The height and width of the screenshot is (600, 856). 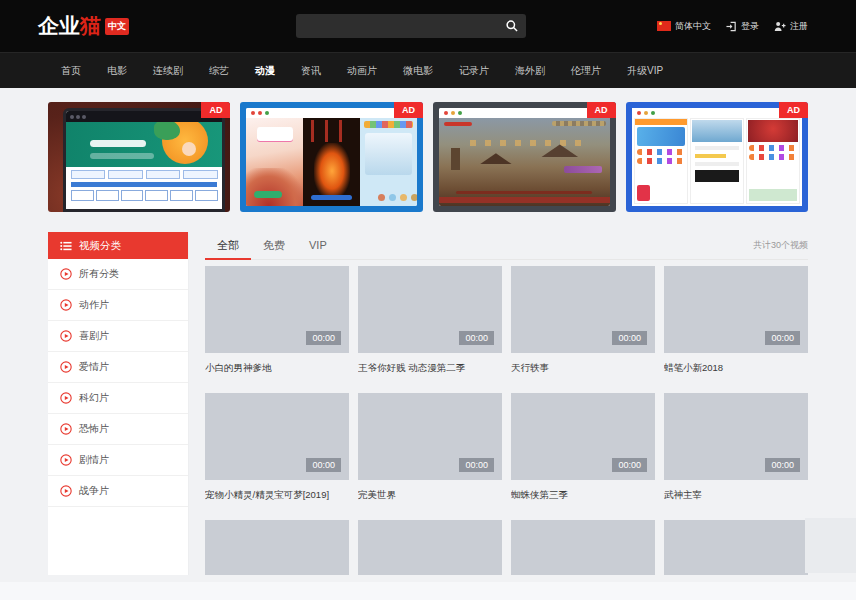 I want to click on login-link: 登录, so click(x=742, y=26).